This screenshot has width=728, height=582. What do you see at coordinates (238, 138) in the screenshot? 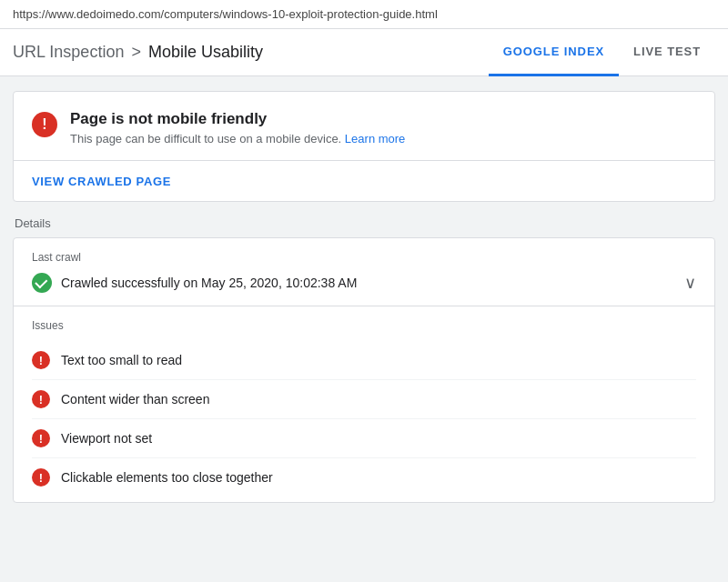
I see `status-description: This page can be difficult to use on a m…` at bounding box center [238, 138].